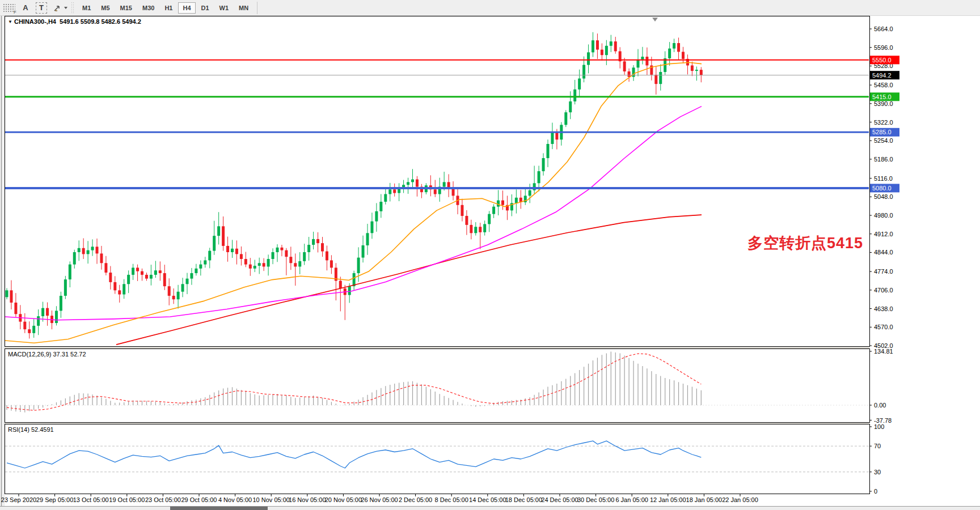 This screenshot has height=510, width=980. What do you see at coordinates (100, 22) in the screenshot?
I see `chart-title-ohlc: 5491.6 5509.8 5482.6 5494.2` at bounding box center [100, 22].